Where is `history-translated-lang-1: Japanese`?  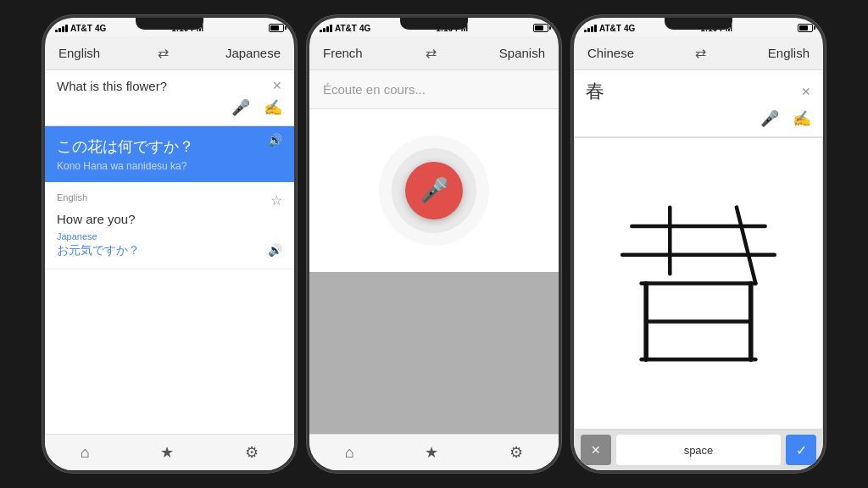
history-translated-lang-1: Japanese is located at coordinates (170, 236).